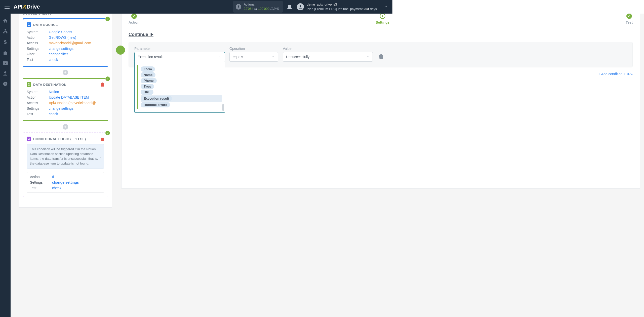  Describe the element at coordinates (196, 7) in the screenshot. I see `topbar: APIXDrive i Actions: 22'064 of 100'000 (…` at that location.